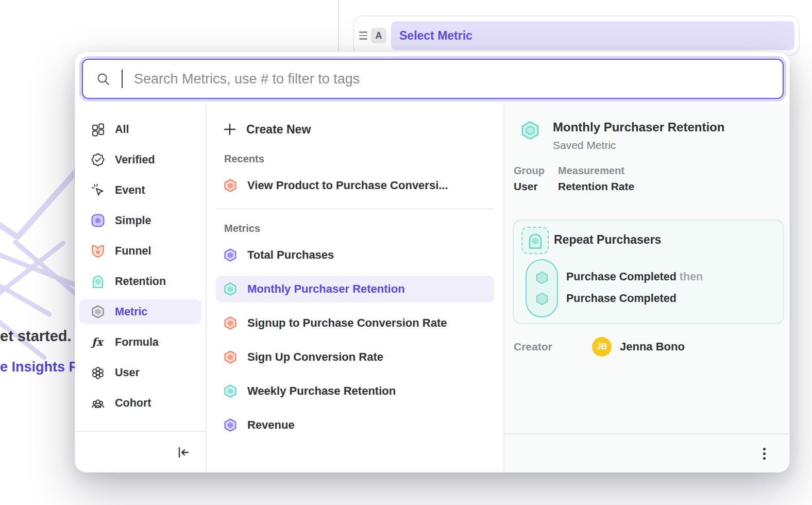 The image size is (812, 505). I want to click on formula-fx-icon: ƒx, so click(98, 342).